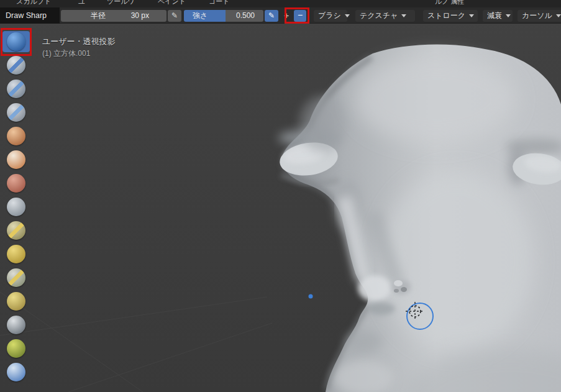 The image size is (561, 392). I want to click on annotation-box-subtract-button, so click(297, 16).